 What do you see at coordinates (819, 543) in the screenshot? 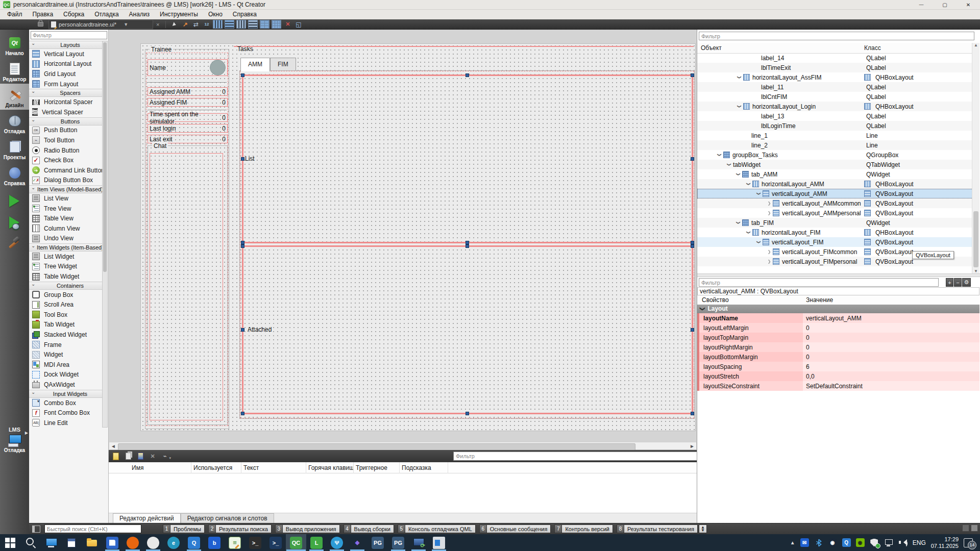
I see `bluetooth-icon` at bounding box center [819, 543].